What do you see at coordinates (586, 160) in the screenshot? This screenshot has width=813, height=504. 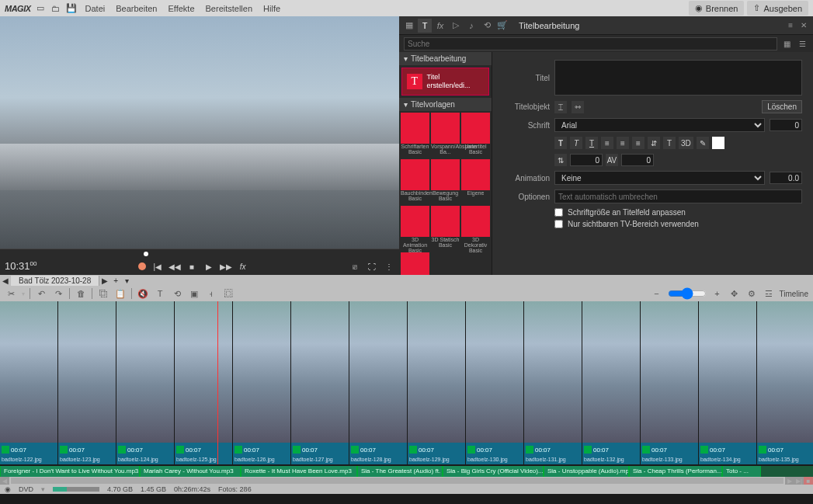 I see `line-spacing-input` at bounding box center [586, 160].